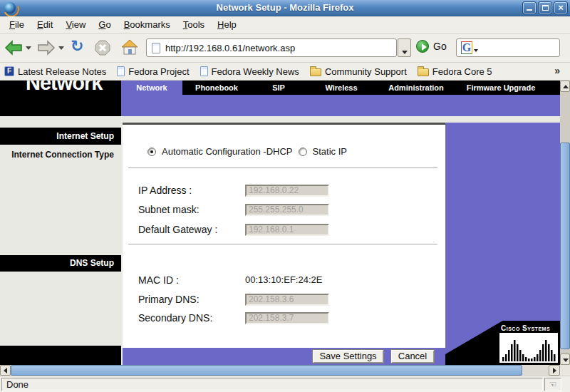  Describe the element at coordinates (14, 48) in the screenshot. I see `back-icon` at that location.